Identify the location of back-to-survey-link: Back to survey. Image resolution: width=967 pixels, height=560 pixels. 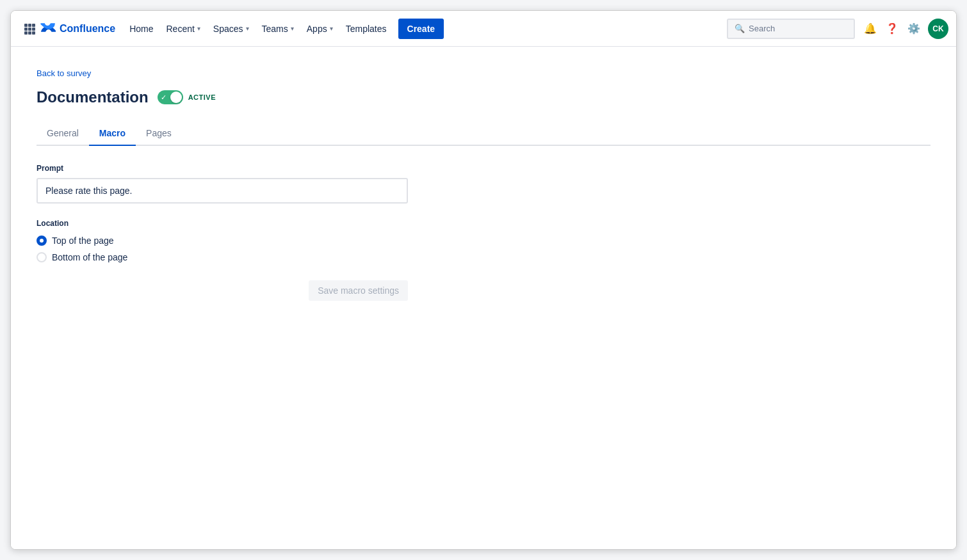
(64, 73).